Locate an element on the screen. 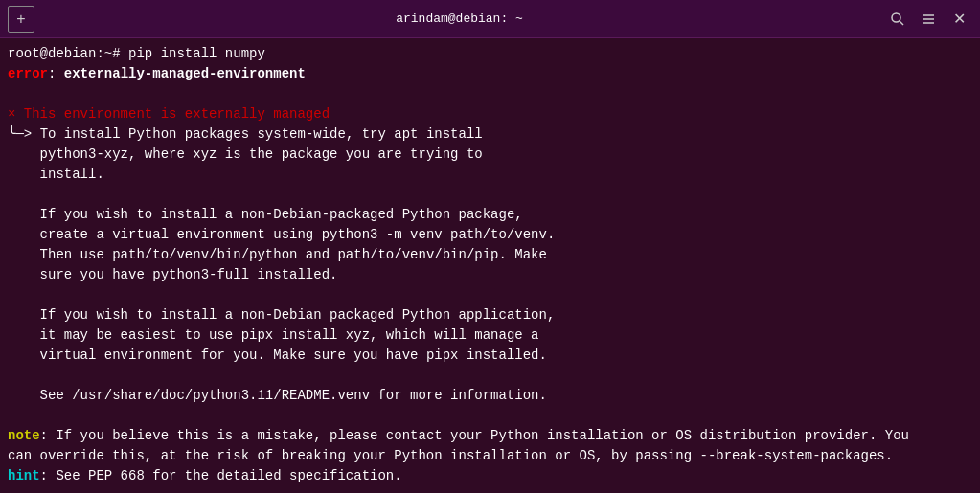 This screenshot has width=980, height=493. title-bar: + arindam@debian: ~ ✕ is located at coordinates (490, 19).